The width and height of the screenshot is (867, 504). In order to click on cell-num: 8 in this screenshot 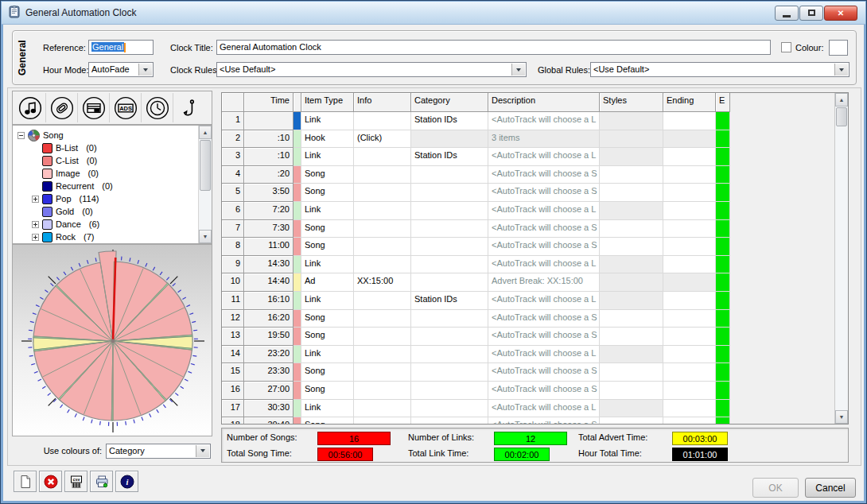, I will do `click(233, 246)`.